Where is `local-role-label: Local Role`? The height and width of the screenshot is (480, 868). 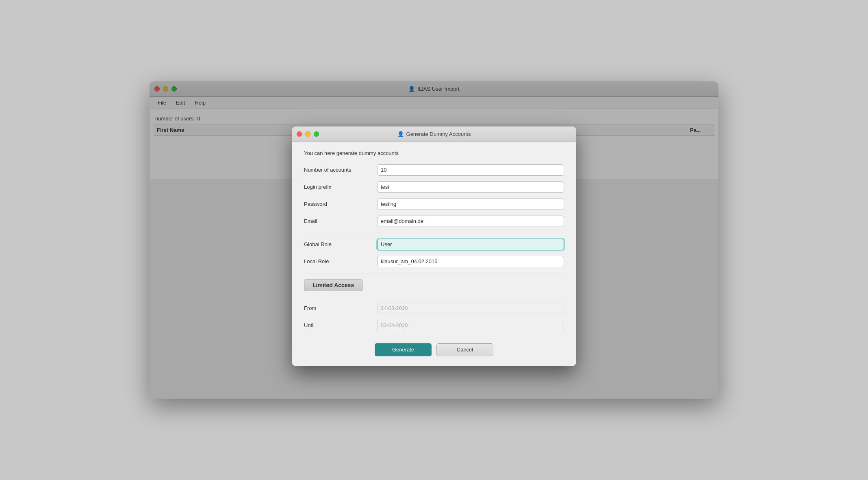 local-role-label: Local Role is located at coordinates (341, 261).